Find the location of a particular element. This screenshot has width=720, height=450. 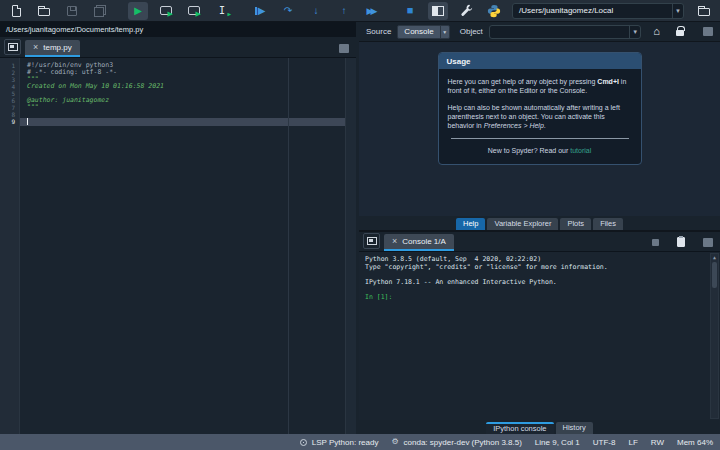

working-directory-value: /Users/juanitagomez/Local is located at coordinates (592, 10).